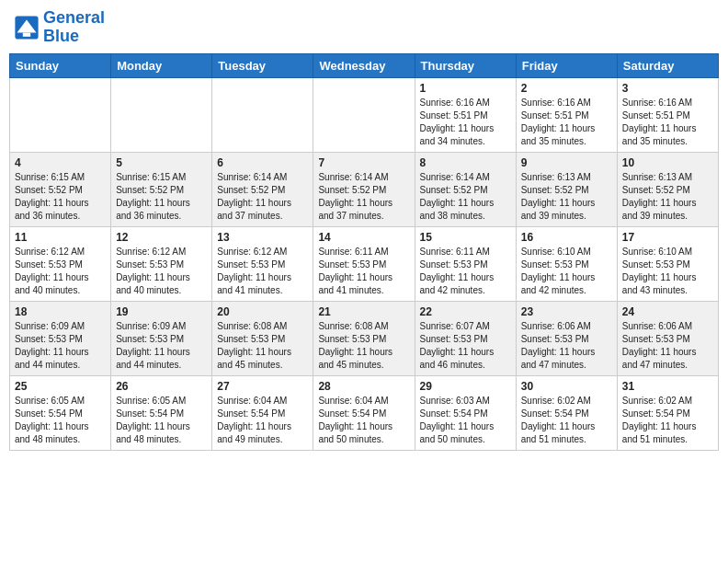  I want to click on calendar-cell: 15Sunrise: 6:11 AM Sunset: 5:53 PM Dayli…, so click(465, 263).